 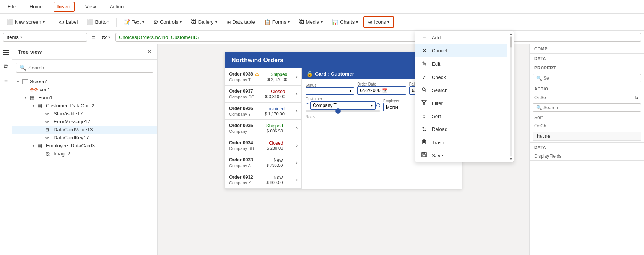 I want to click on order-info: Order 0932 Company K, so click(x=241, y=180).